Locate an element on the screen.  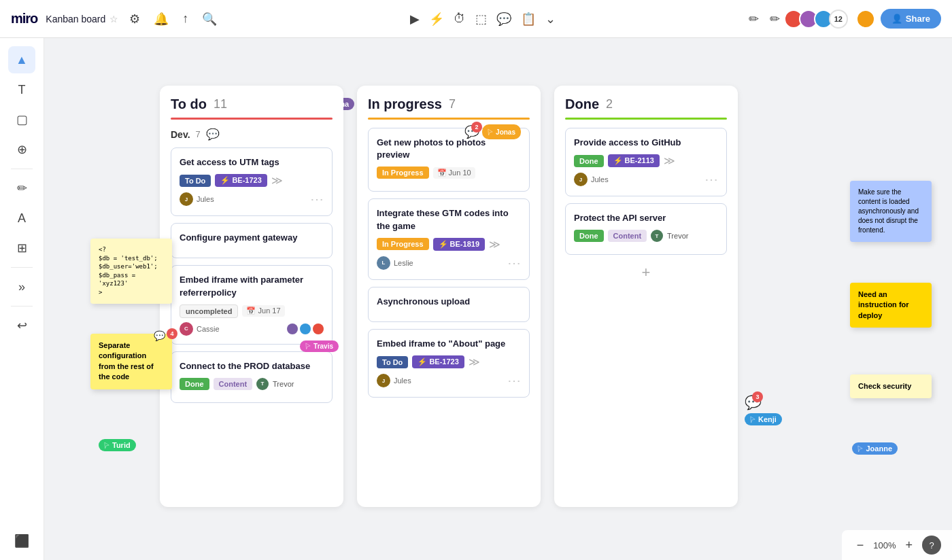
notification-badge: 2 is located at coordinates (477, 127).